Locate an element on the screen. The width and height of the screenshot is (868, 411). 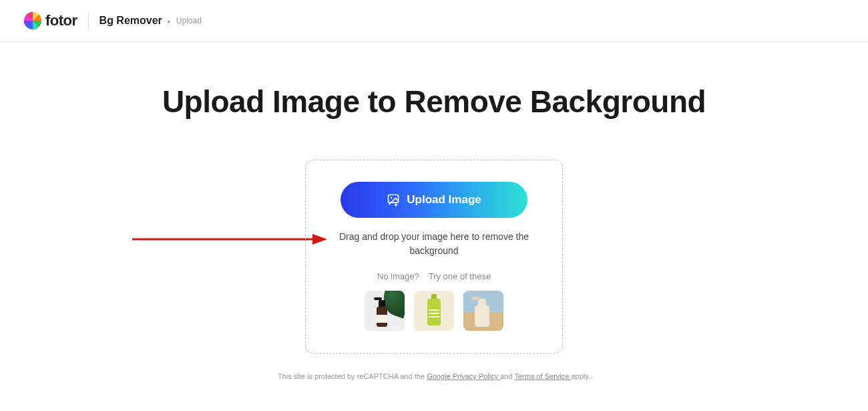
breadcrumb: Bg Remover ▸ Upload is located at coordinates (151, 21).